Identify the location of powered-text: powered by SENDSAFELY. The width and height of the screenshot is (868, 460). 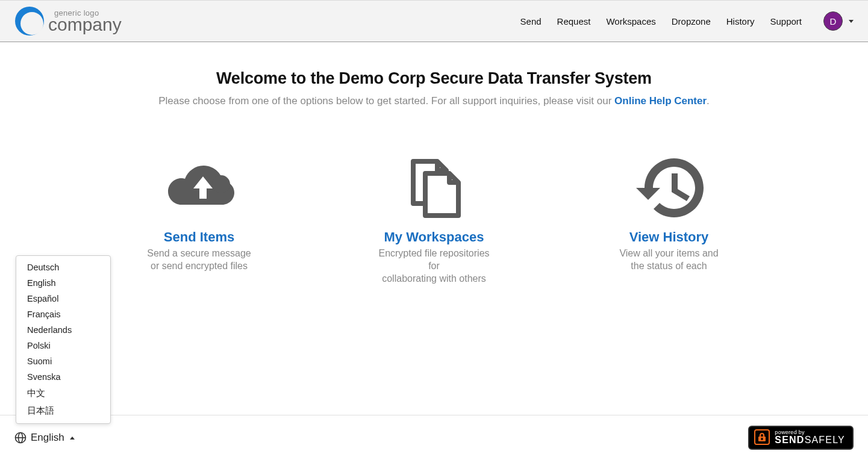
(810, 437).